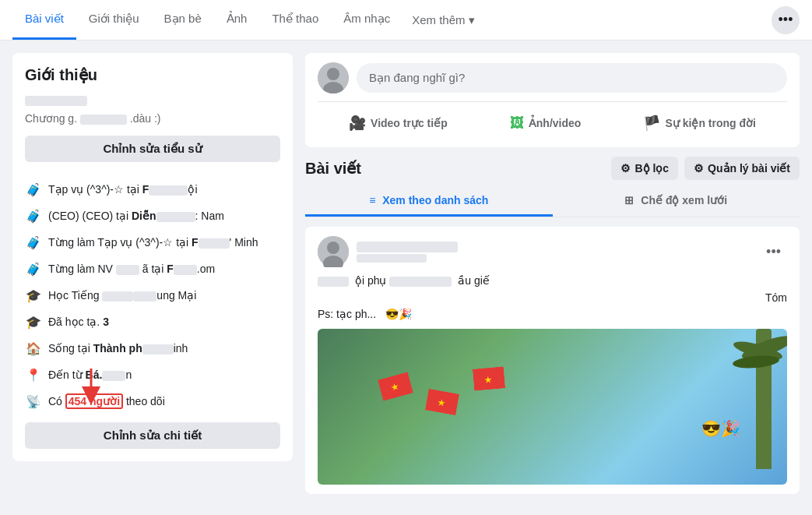 This screenshot has height=515, width=812. What do you see at coordinates (153, 75) in the screenshot?
I see `intro-title: Giới thiệu` at bounding box center [153, 75].